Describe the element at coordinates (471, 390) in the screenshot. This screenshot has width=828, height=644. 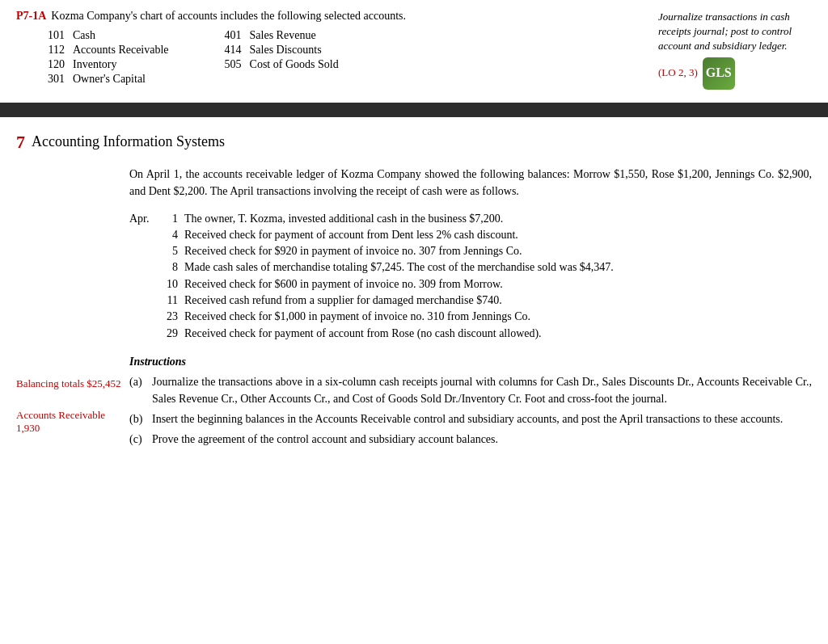
I see `instruction-item-a: (a) Journalize the transactions above in…` at that location.